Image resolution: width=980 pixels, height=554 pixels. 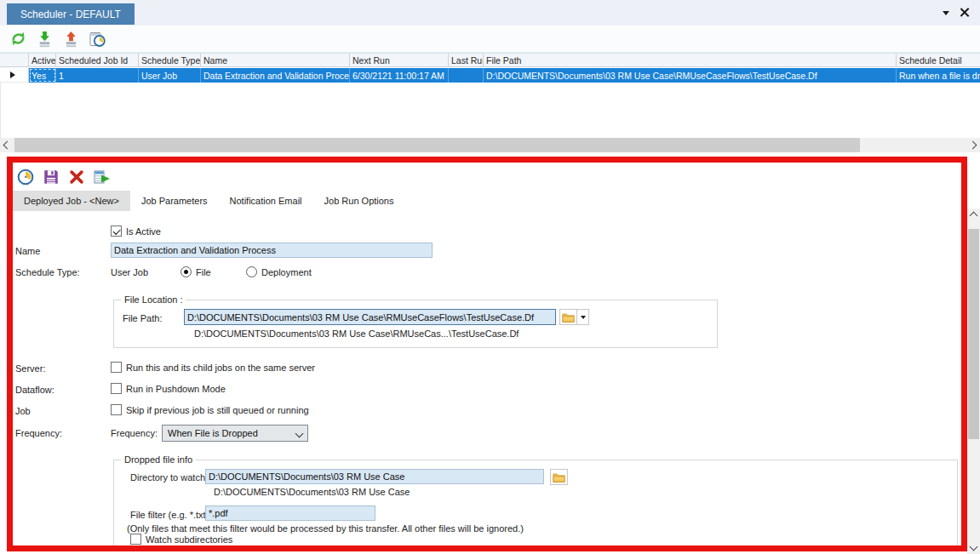 I want to click on dataflow-label: Dataflow:, so click(x=35, y=390).